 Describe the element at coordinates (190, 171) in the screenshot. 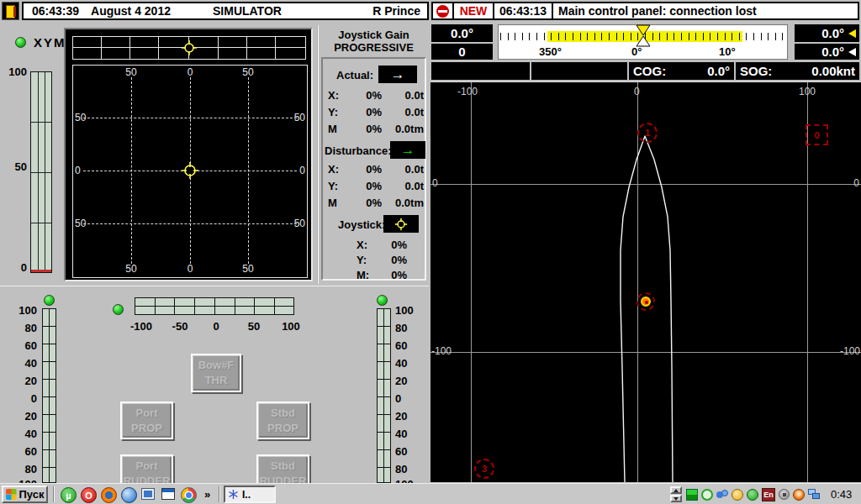

I see `xy-plot: 50 0 50 50 0 50 50 0 50 50 0 50` at that location.